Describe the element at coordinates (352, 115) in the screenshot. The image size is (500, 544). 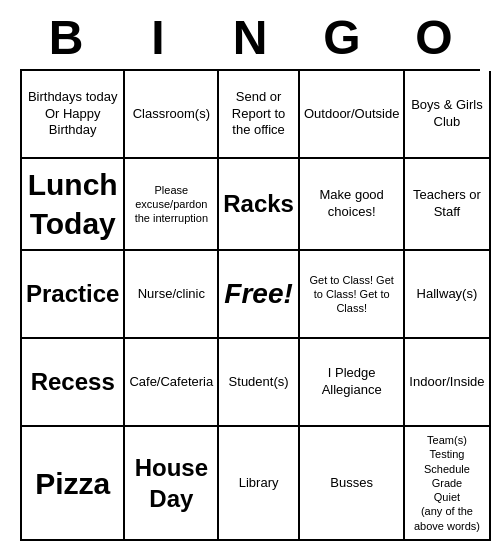
I see `cell-3: Outdoor/Outside` at that location.